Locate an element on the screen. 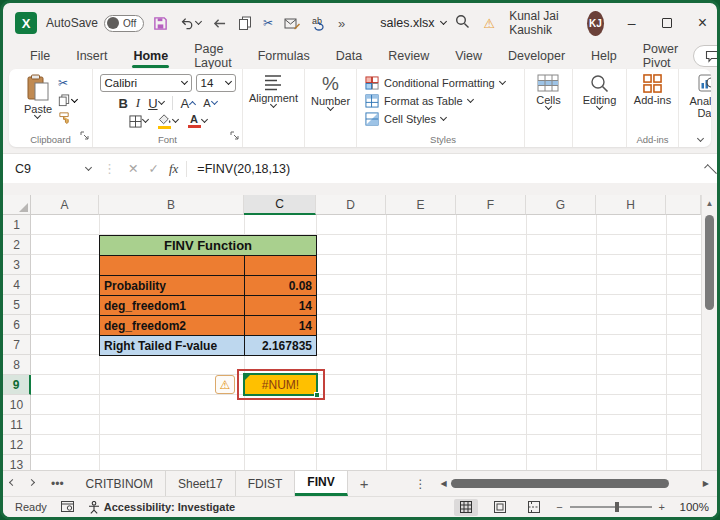  column-header-c: C is located at coordinates (280, 205).